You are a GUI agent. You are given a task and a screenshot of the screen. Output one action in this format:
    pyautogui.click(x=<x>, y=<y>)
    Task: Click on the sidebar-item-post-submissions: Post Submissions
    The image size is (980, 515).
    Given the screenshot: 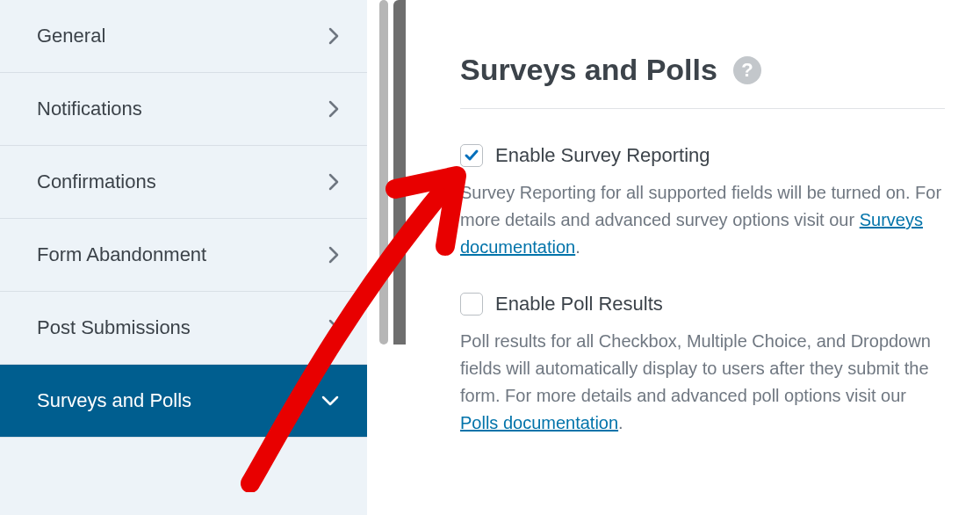 What is the action you would take?
    pyautogui.click(x=184, y=329)
    